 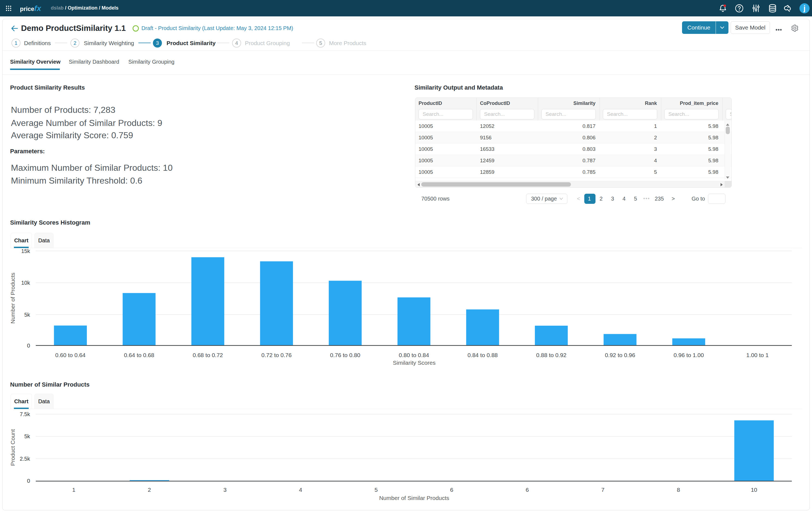 What do you see at coordinates (25, 414) in the screenshot?
I see `svg-text: 7.5k` at bounding box center [25, 414].